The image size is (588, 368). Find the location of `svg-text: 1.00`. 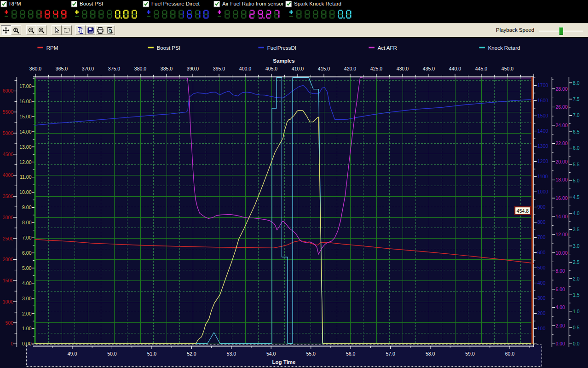

svg-text: 1.00 is located at coordinates (27, 328).